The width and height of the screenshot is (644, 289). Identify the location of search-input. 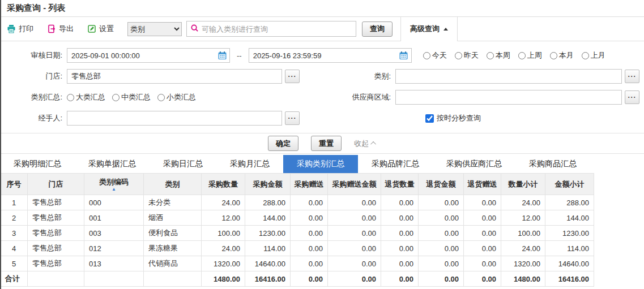
(277, 29).